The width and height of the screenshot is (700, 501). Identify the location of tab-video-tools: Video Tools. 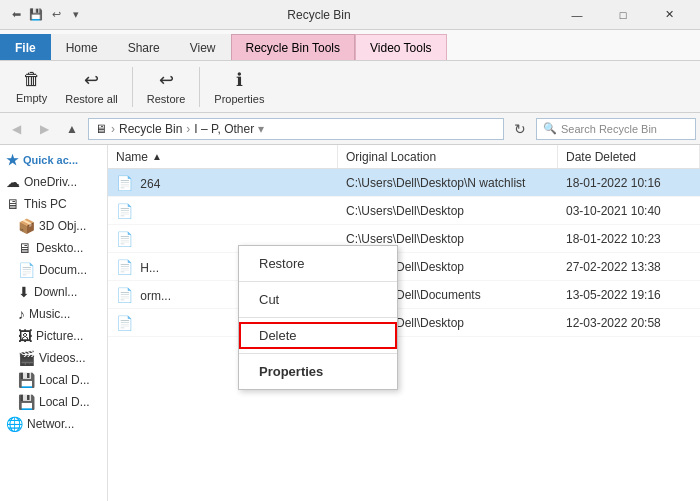
(401, 47).